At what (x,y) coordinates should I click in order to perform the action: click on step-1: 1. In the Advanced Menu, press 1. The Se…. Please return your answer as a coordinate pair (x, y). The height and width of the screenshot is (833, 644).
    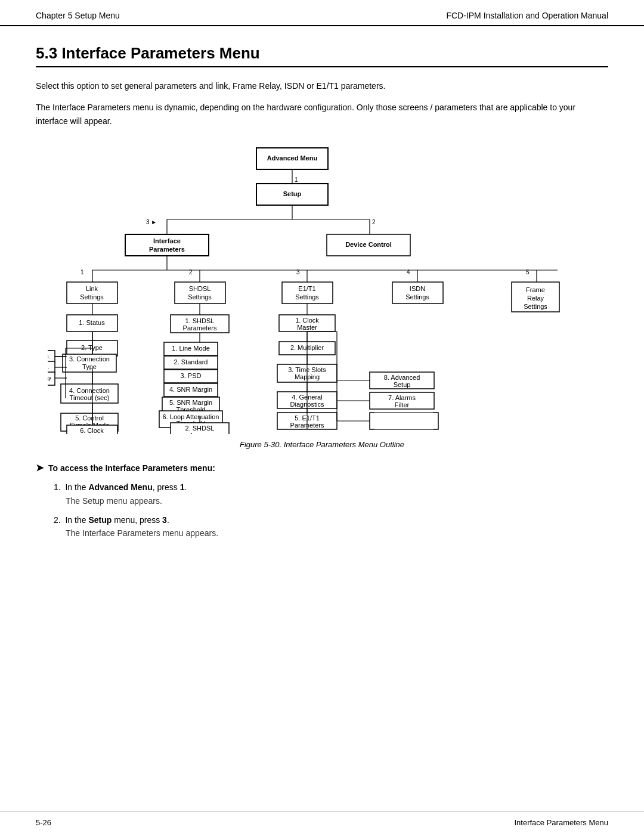
    Looking at the image, I should click on (331, 494).